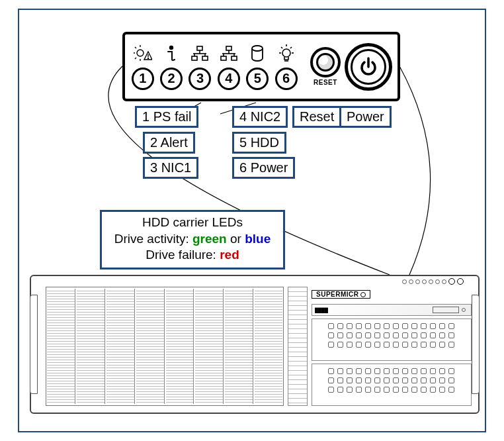  Describe the element at coordinates (460, 281) in the screenshot. I see `mini-power-icon` at that location.